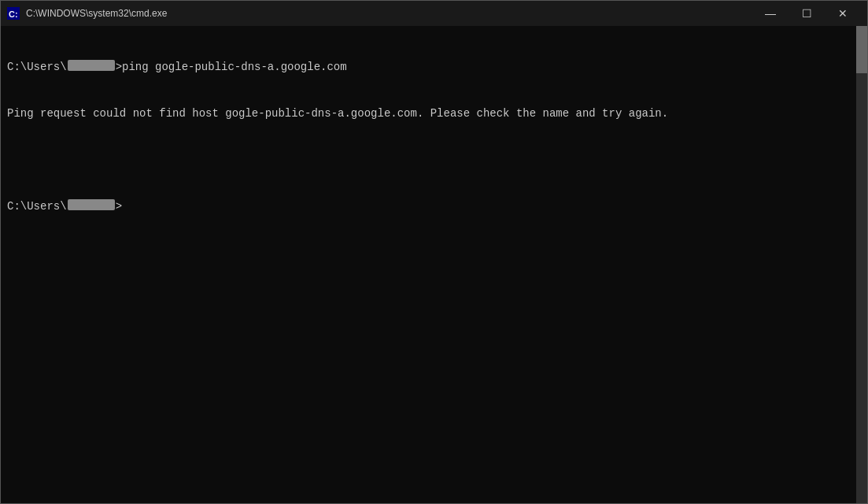 The width and height of the screenshot is (868, 504). Describe the element at coordinates (434, 68) in the screenshot. I see `command-line: C:\Users\ >ping gogle-public-dns-a.googl…` at that location.